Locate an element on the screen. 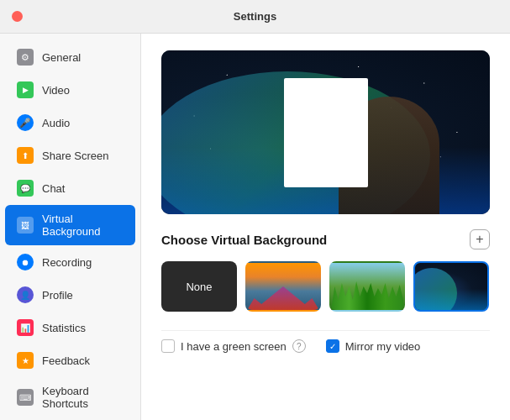 This screenshot has height=420, width=510. space-glow-visual is located at coordinates (451, 299).